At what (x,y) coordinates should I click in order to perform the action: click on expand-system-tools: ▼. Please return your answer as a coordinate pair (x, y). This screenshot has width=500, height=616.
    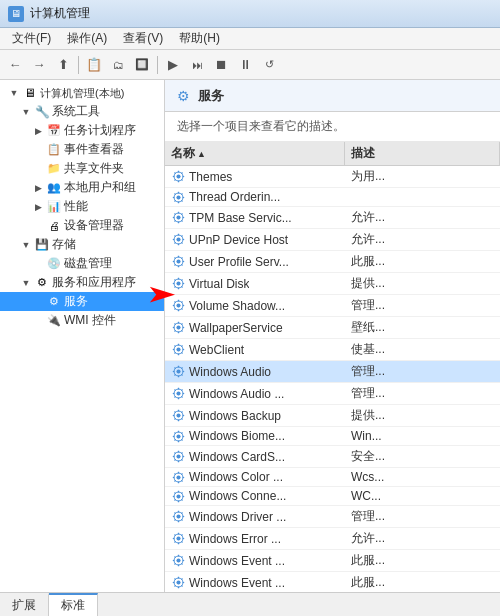
    Looking at the image, I should click on (26, 112).